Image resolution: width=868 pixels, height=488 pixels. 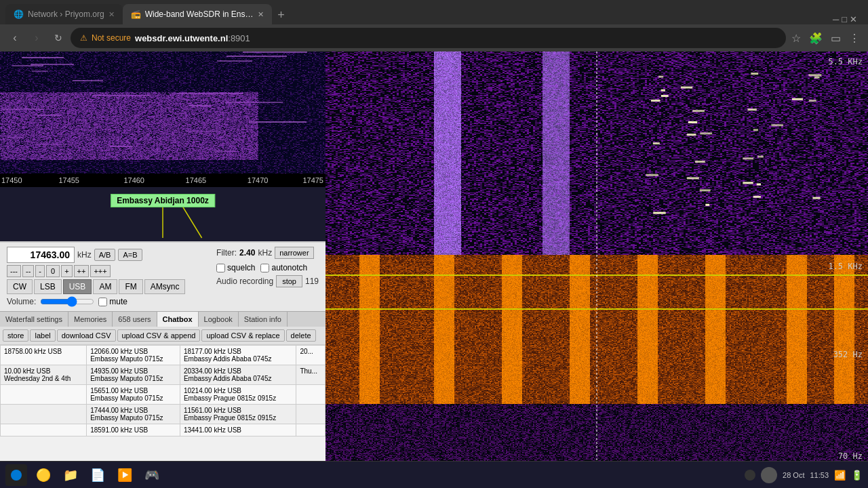 I want to click on tab-inactive: 🌐 Network › Priyom.org ✕, so click(x=64, y=14).